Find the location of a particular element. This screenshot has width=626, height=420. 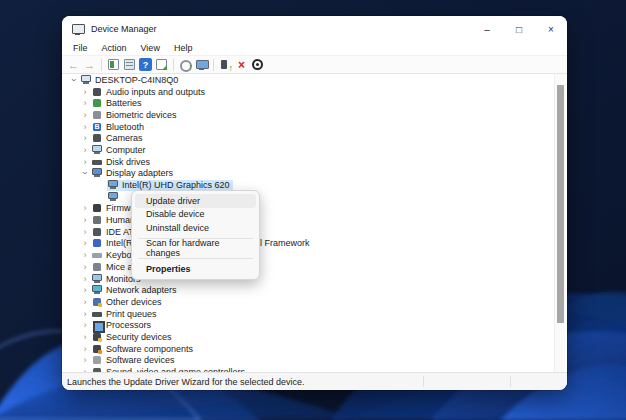

context-menu-item-properties: Properties is located at coordinates (196, 269).